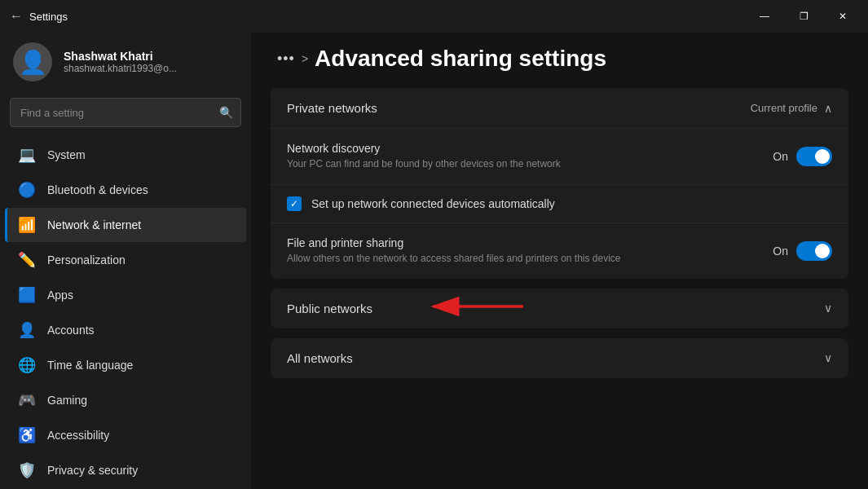 The image size is (868, 489). Describe the element at coordinates (95, 225) in the screenshot. I see `sidebar-item-label: Network & internet` at that location.